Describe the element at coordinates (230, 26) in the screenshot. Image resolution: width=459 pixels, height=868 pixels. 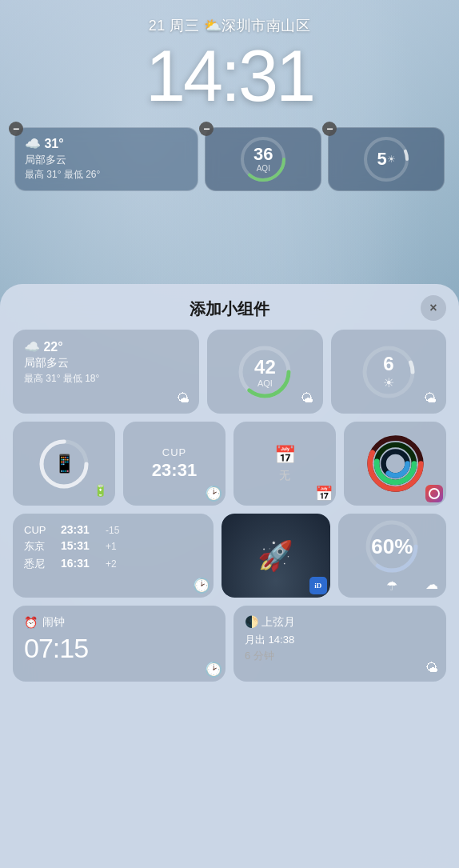
I see `date-line: 21 周三 ⛅深圳市南山区` at that location.